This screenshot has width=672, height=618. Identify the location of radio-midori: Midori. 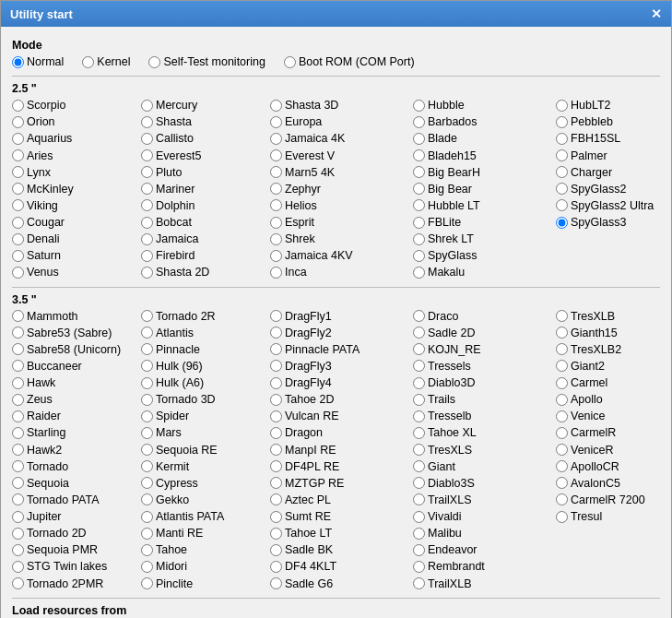
(206, 566).